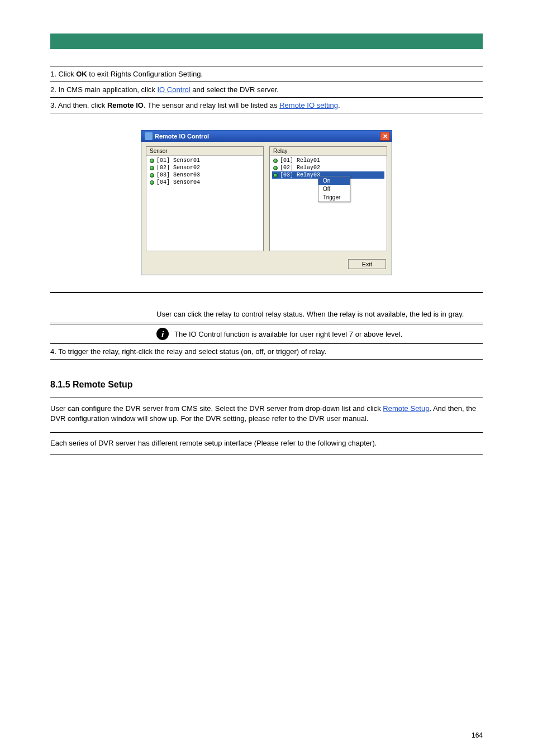  I want to click on step-3: 3. And then, click Remote IO. The sensor…, so click(266, 105).